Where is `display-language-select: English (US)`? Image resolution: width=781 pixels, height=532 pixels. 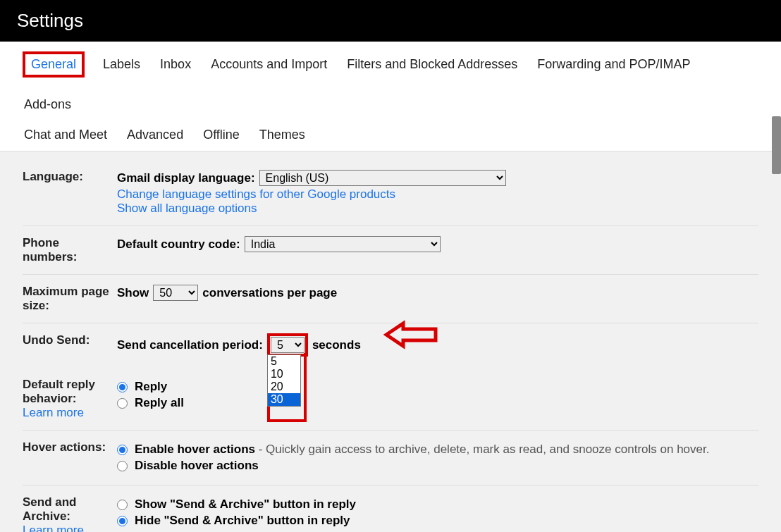 display-language-select: English (US) is located at coordinates (383, 178).